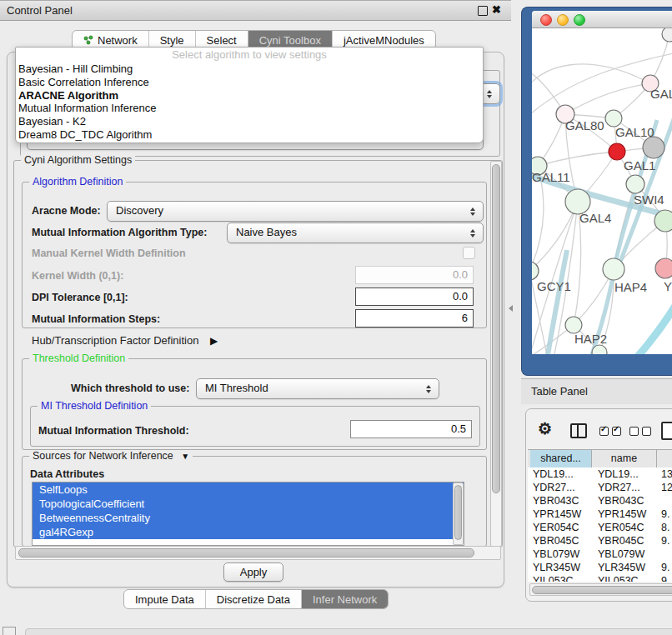  What do you see at coordinates (602, 182) in the screenshot?
I see `network-view: GALGAL80GAL10GAL1GAL11SWI4GAL4GCY1HAP4YH…` at bounding box center [602, 182].